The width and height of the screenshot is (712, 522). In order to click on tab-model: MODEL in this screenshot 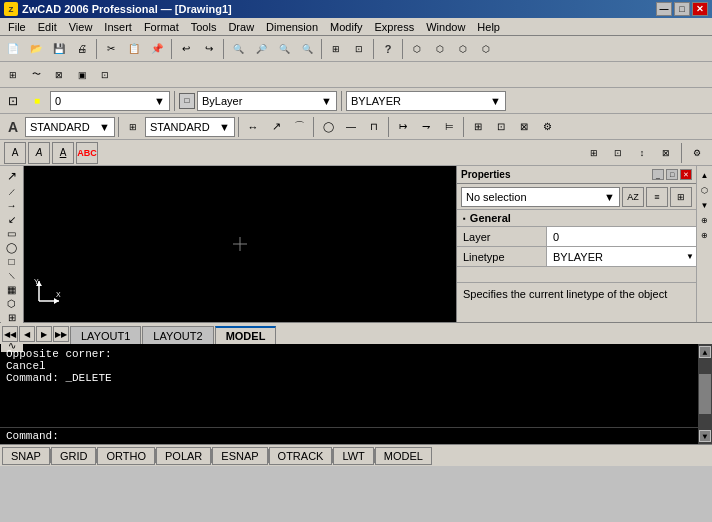, I will do `click(246, 335)`.